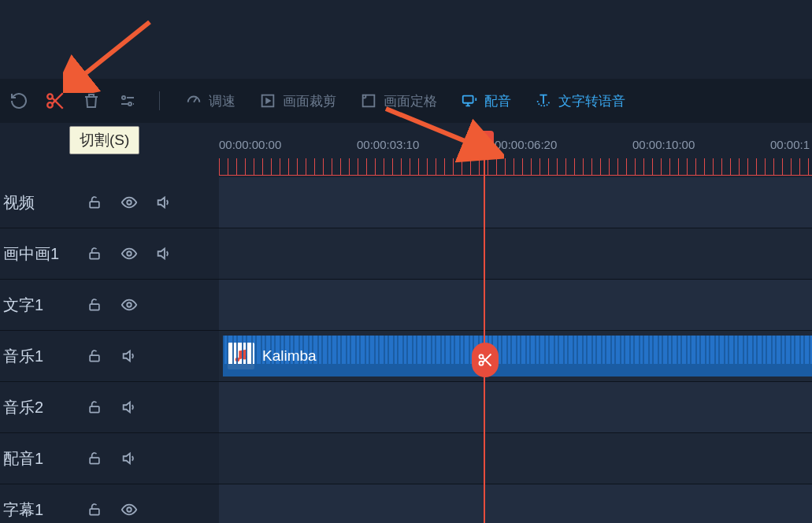  I want to click on track-body: Kalimba, so click(515, 356).